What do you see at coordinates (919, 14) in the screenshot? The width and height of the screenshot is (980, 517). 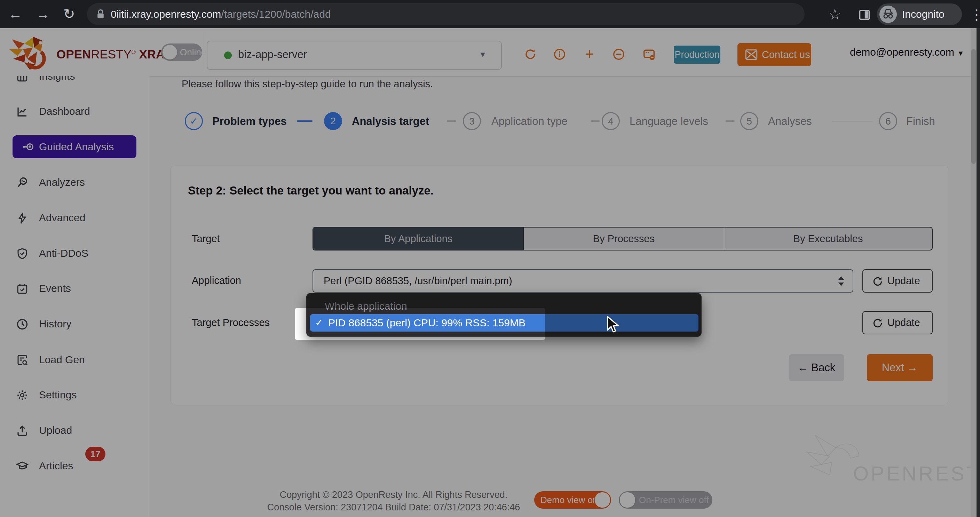 I see `incognito-badge: Incognito` at bounding box center [919, 14].